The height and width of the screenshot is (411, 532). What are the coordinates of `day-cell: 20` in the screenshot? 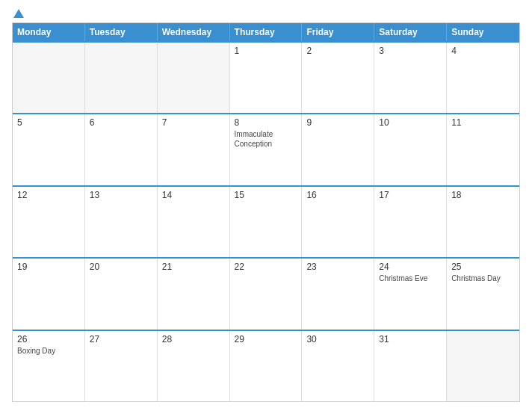 It's located at (121, 294).